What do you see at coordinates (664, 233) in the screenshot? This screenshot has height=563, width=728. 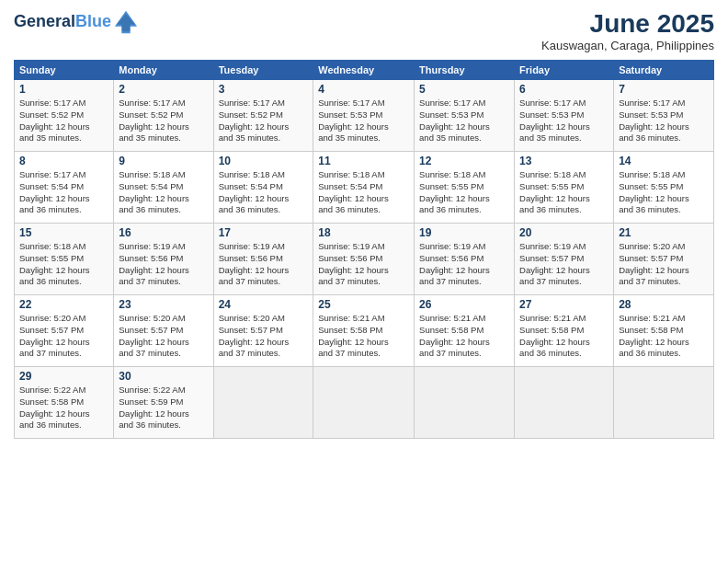 I see `day-number: 21` at bounding box center [664, 233].